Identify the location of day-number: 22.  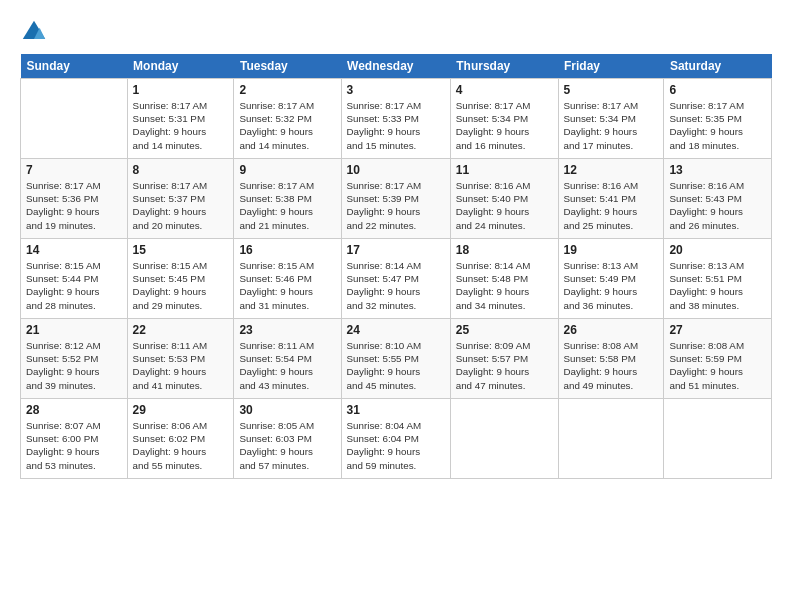
(181, 330).